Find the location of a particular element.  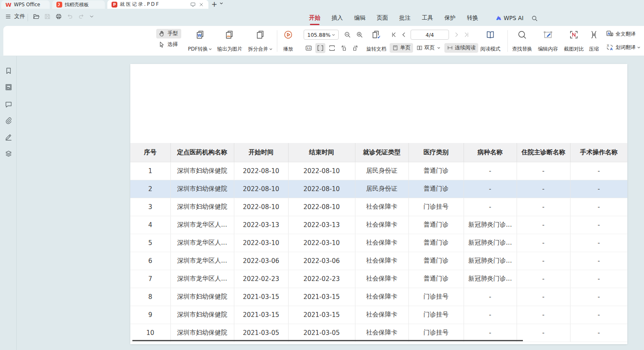

menu-insert: 插入 is located at coordinates (337, 19).